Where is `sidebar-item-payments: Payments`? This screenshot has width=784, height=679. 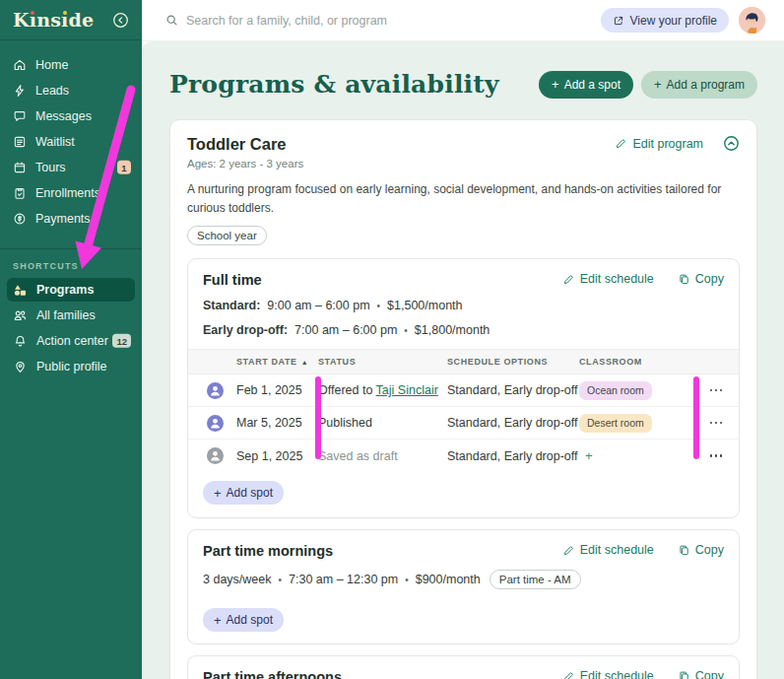
sidebar-item-payments: Payments is located at coordinates (71, 219).